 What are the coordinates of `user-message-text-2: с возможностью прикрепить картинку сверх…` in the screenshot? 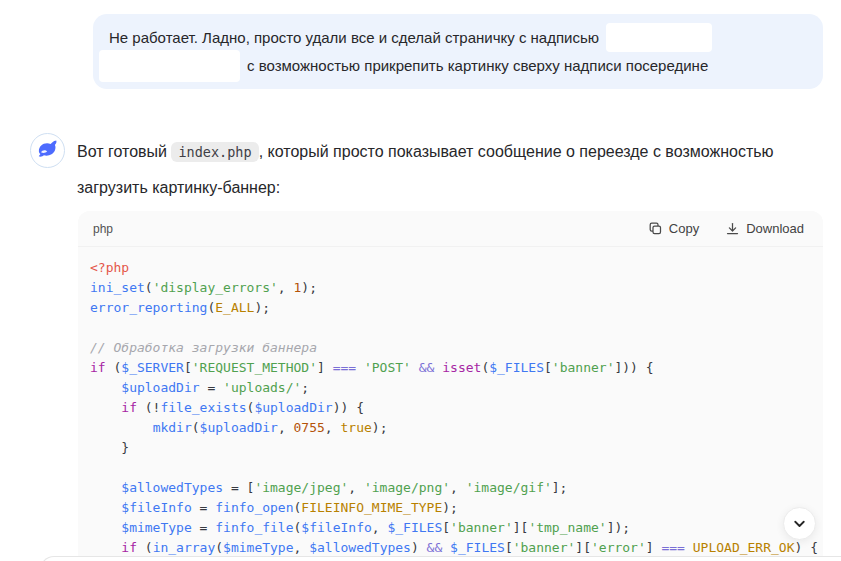 It's located at (478, 66).